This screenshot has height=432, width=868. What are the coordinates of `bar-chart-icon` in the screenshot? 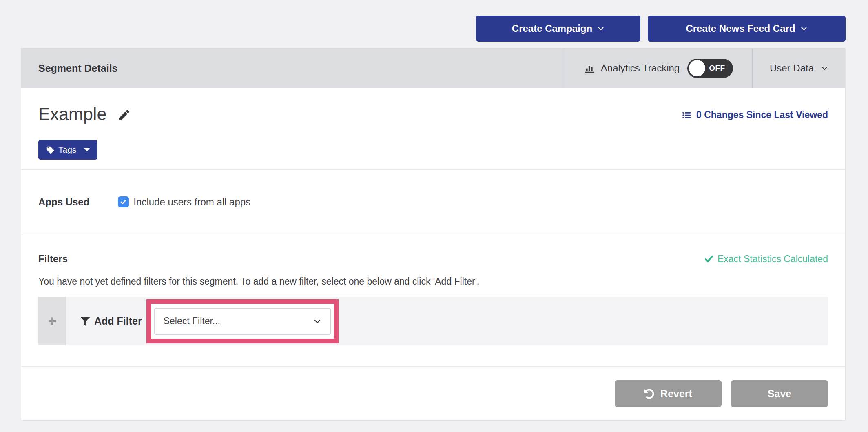 It's located at (589, 68).